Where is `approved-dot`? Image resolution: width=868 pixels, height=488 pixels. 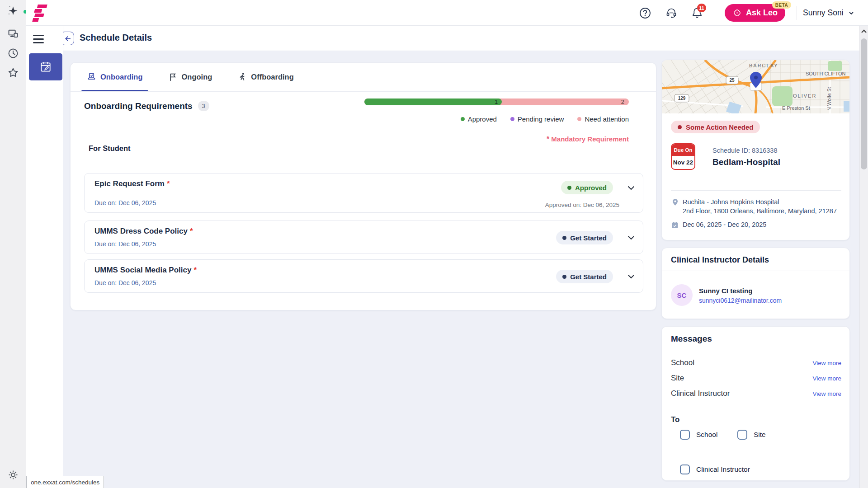
approved-dot is located at coordinates (463, 119).